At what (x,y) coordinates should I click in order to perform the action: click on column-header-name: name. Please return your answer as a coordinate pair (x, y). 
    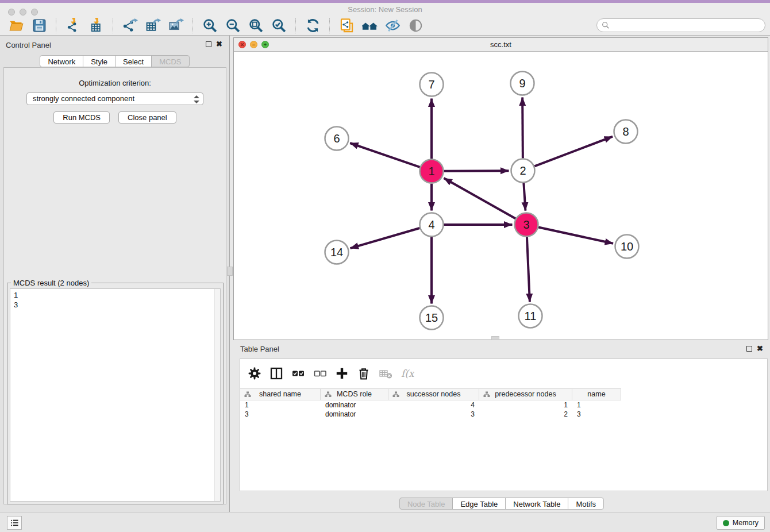
    Looking at the image, I should click on (596, 394).